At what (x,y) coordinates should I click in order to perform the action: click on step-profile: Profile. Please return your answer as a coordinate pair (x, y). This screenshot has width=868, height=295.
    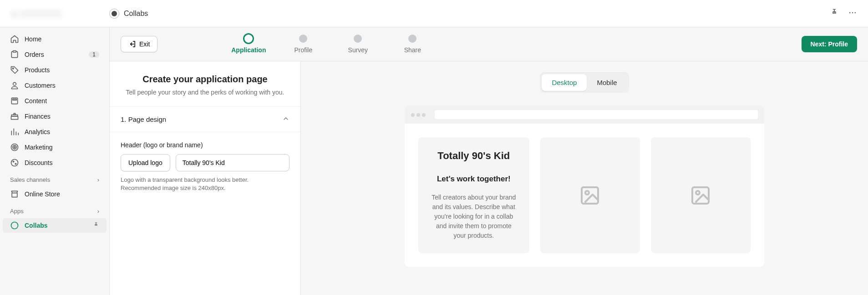
    Looking at the image, I should click on (303, 44).